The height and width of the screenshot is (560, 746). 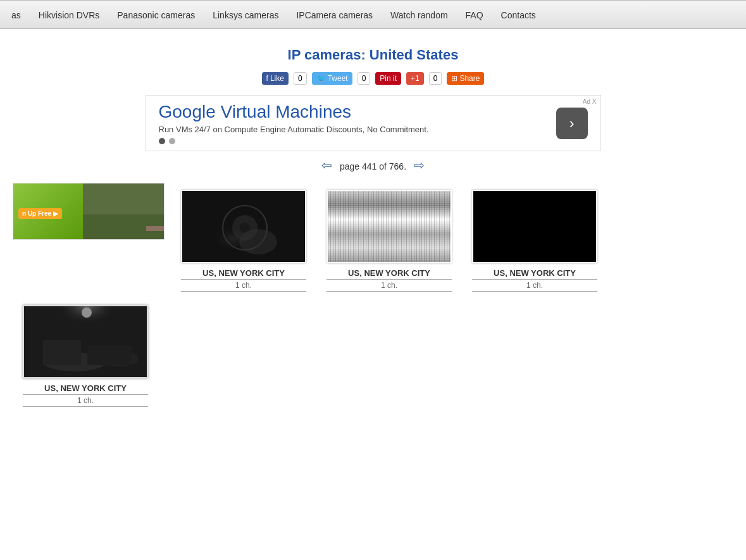 What do you see at coordinates (124, 211) in the screenshot?
I see `ad-image` at bounding box center [124, 211].